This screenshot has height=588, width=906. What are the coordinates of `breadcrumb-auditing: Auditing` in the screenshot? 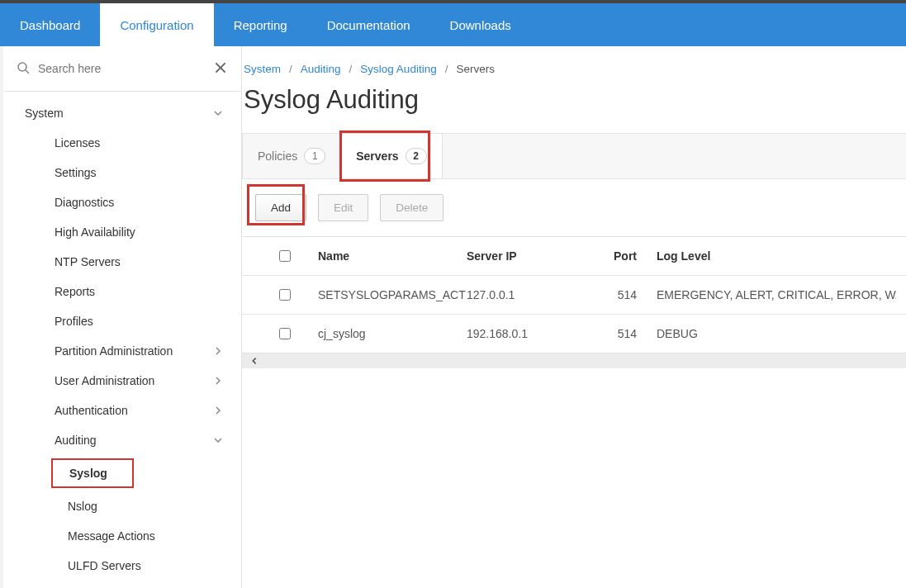 It's located at (320, 69).